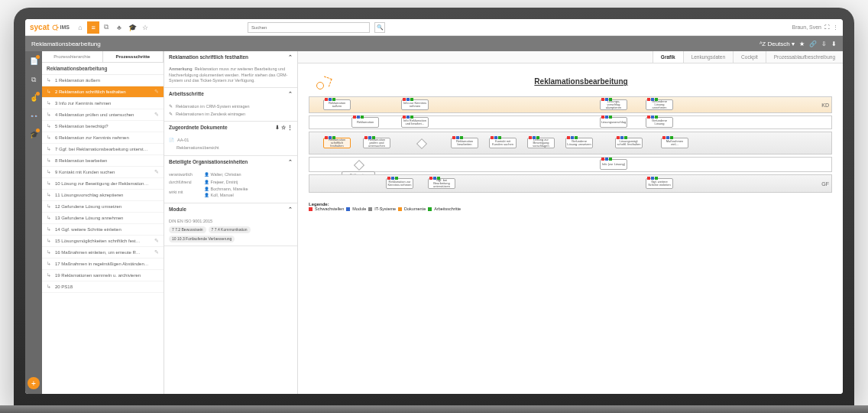 This screenshot has width=868, height=413. Describe the element at coordinates (102, 173) in the screenshot. I see `step-item: ↳9 Kontakt mit Kunden suchen✎` at that location.